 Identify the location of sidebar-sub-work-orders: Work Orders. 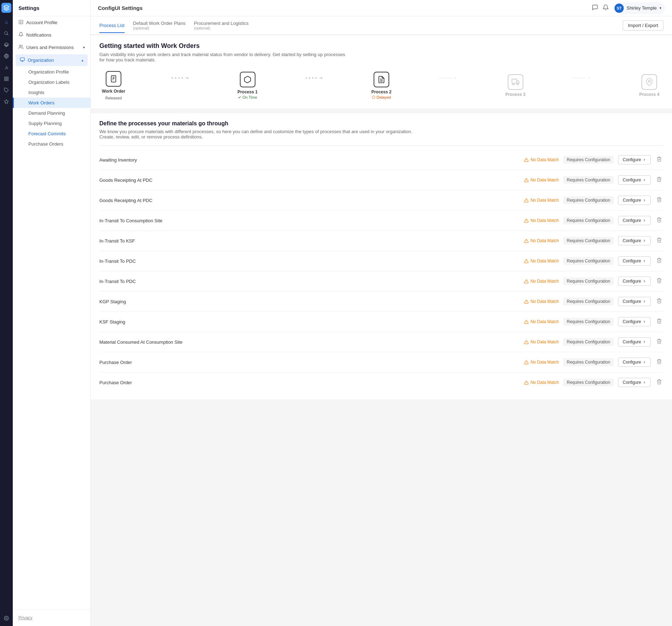
(52, 103).